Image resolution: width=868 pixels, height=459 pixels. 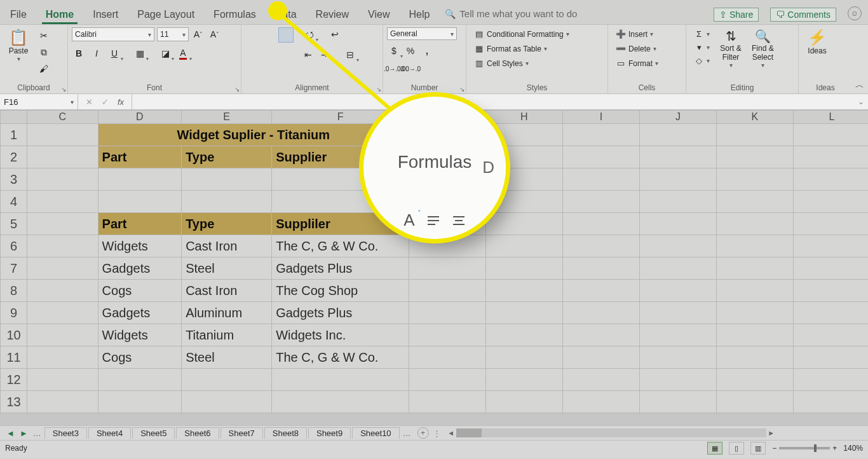 I want to click on zoom-slider: − +, so click(x=804, y=448).